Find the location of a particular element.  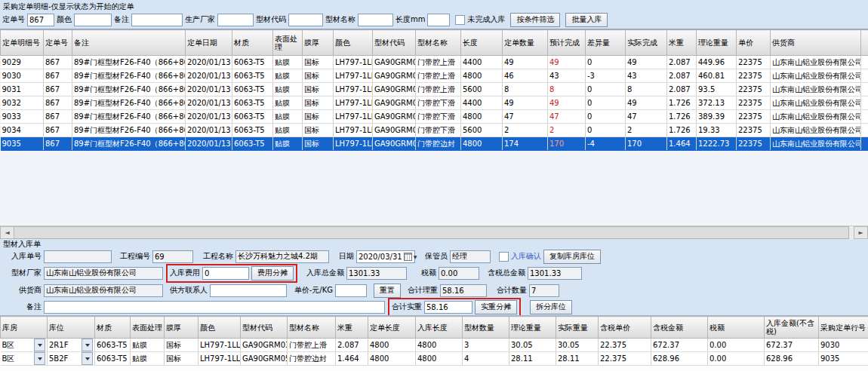

column-header: 库房 is located at coordinates (24, 327).